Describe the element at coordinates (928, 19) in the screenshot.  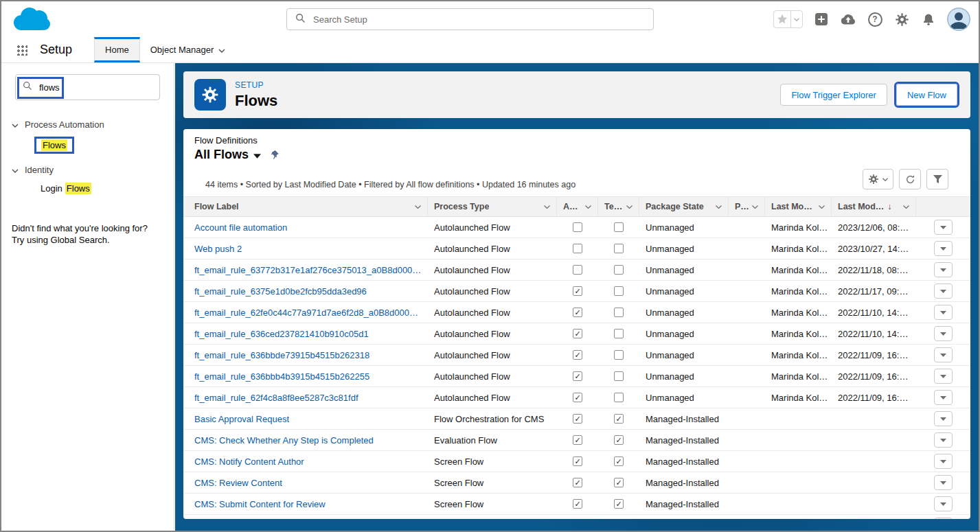
I see `notifications-bell-icon` at that location.